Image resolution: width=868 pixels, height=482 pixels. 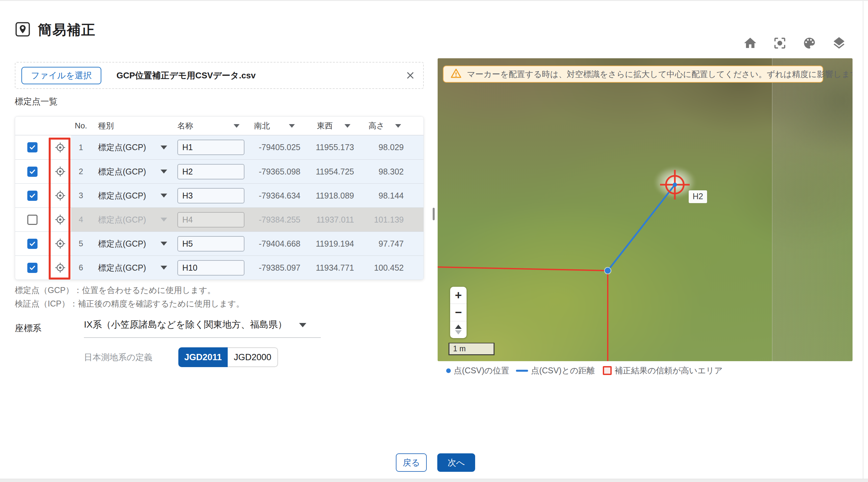 I want to click on note-icp: 検証点（ICP）：補正後の精度を確認するために使用します。, so click(x=130, y=304).